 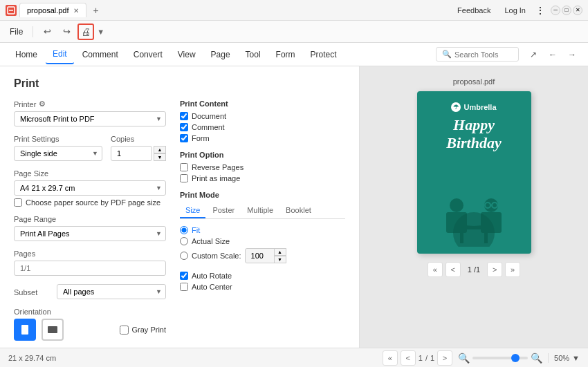 I want to click on status-prev-btn: <, so click(x=408, y=358).